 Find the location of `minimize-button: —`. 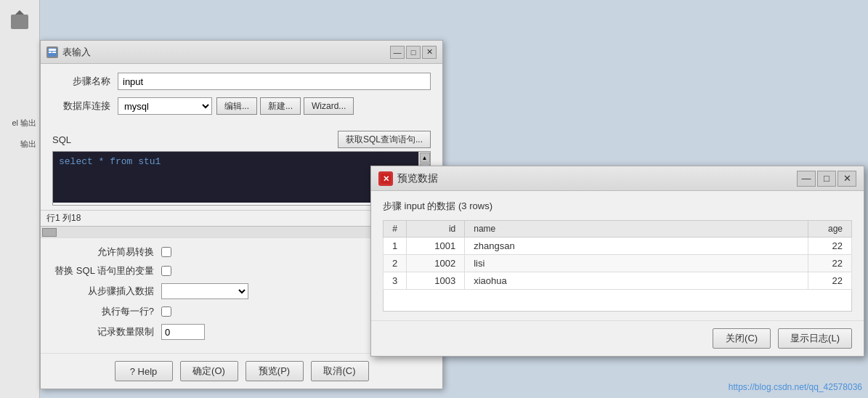

minimize-button: — is located at coordinates (397, 52).